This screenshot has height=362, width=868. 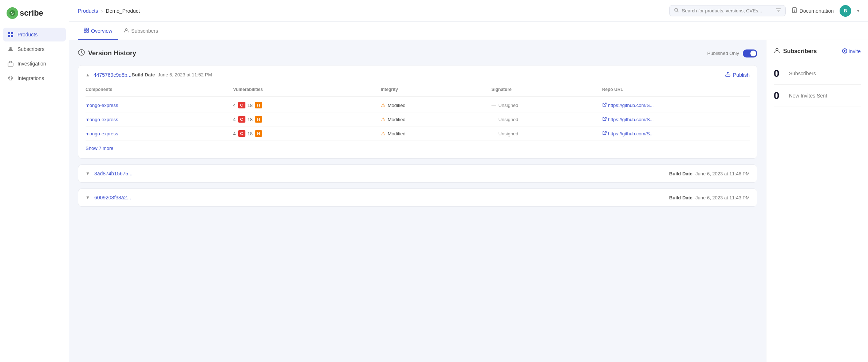 I want to click on plus-icon, so click(x=845, y=52).